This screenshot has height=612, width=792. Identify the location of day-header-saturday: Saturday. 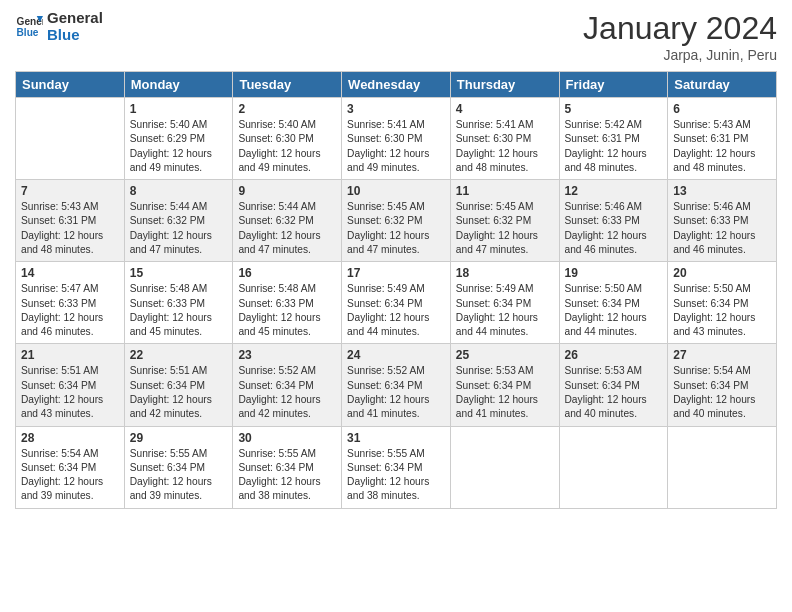
(722, 85).